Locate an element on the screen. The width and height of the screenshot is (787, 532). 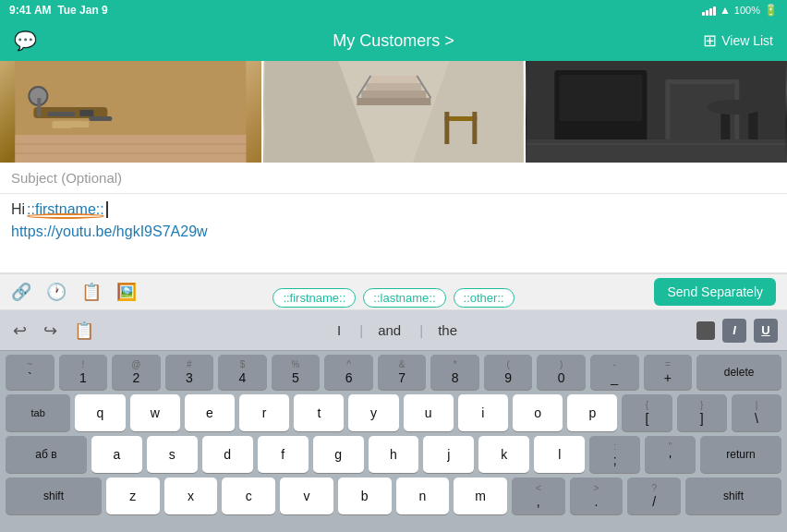
key-n: n is located at coordinates (423, 496).